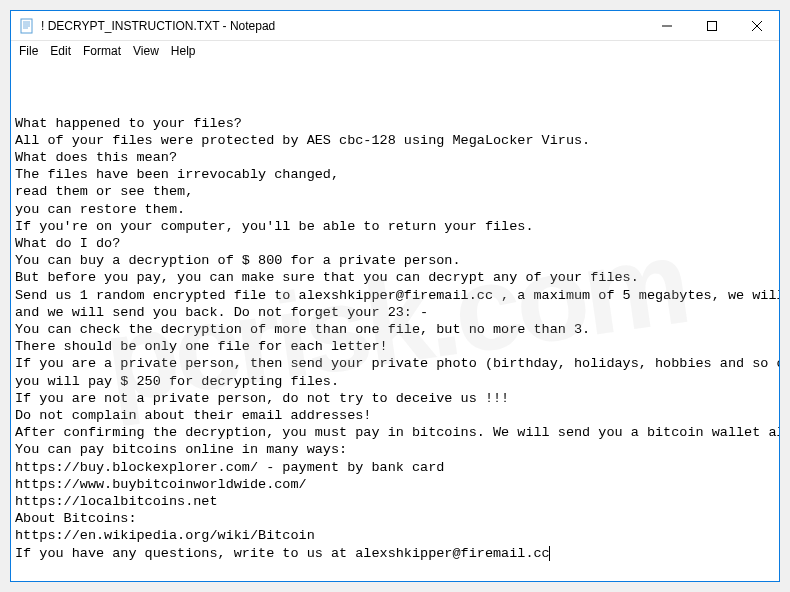  Describe the element at coordinates (184, 51) in the screenshot. I see `menu-help: Help` at that location.